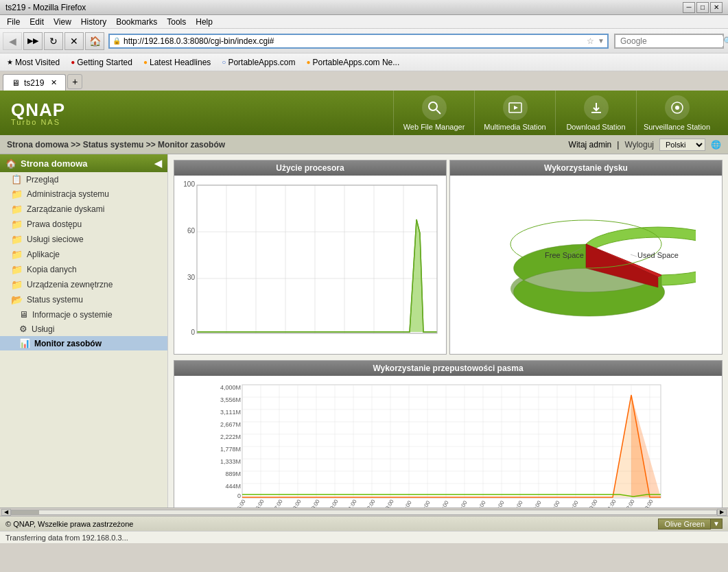  I want to click on search-go-icon: 🔍, so click(726, 41).